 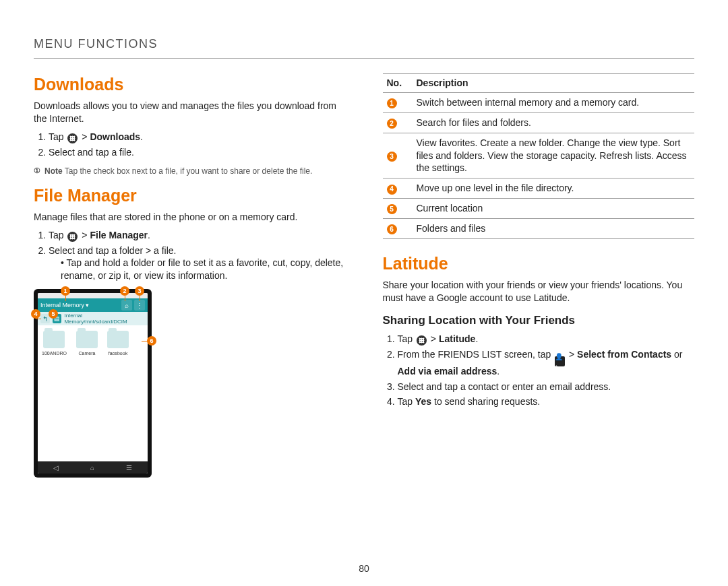 I want to click on phone-screenshot: Internal Memory ⌕ ⋮ ↰ ▤ Internal Memory/…, so click(x=93, y=383).